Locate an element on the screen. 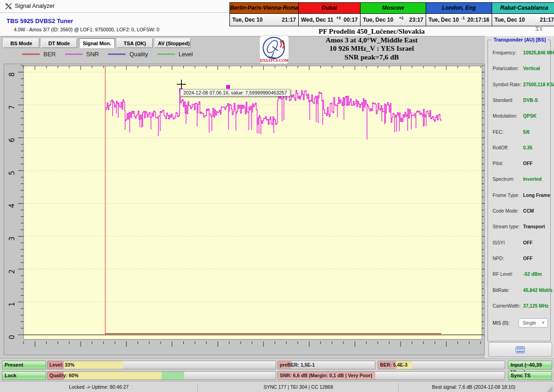 This screenshot has width=554, height=392. level-meter: Level: 33% is located at coordinates (162, 365).